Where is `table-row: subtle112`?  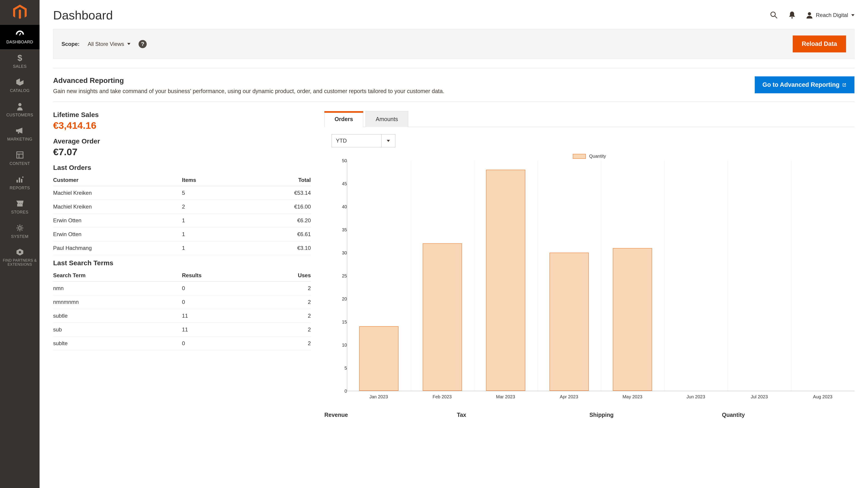 table-row: subtle112 is located at coordinates (182, 316).